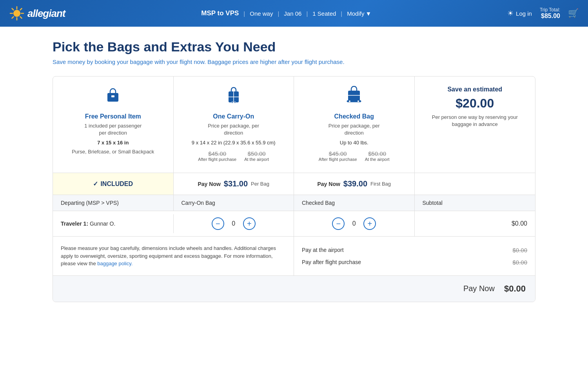 The width and height of the screenshot is (588, 381). I want to click on checked-increment-button: +, so click(370, 224).